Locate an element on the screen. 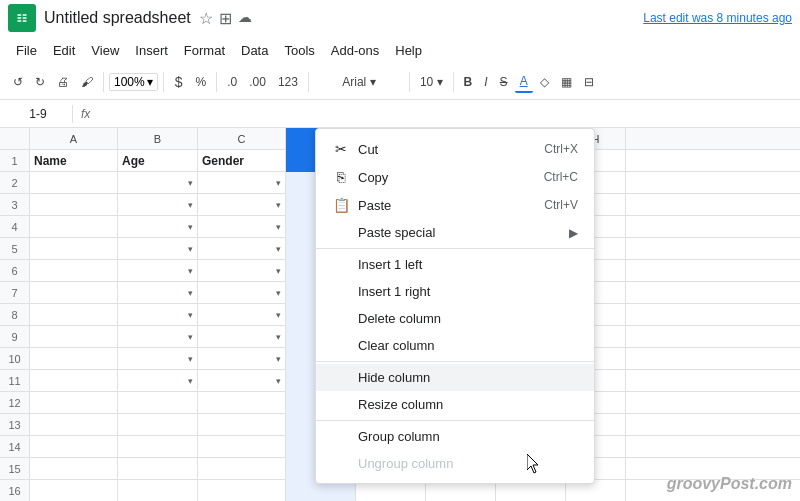  cell-a11 is located at coordinates (74, 381).